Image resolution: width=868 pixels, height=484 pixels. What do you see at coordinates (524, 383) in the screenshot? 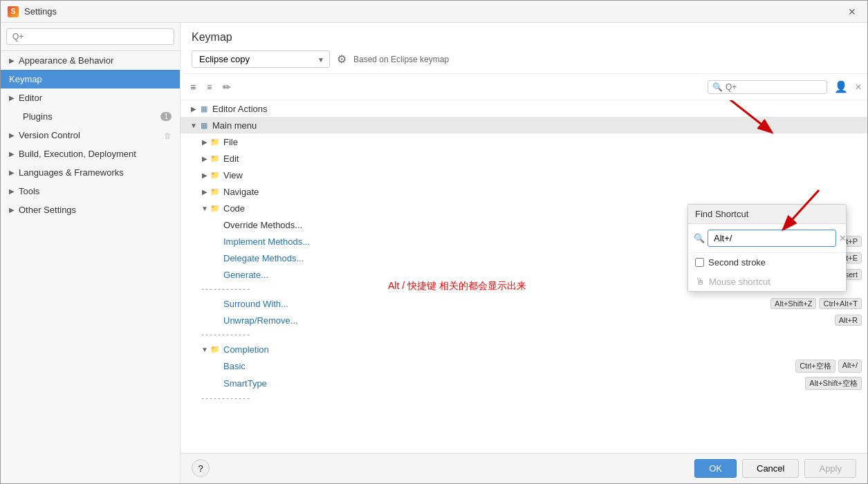
I see `tree-row: SmartType Alt+Shift+空格` at bounding box center [524, 383].